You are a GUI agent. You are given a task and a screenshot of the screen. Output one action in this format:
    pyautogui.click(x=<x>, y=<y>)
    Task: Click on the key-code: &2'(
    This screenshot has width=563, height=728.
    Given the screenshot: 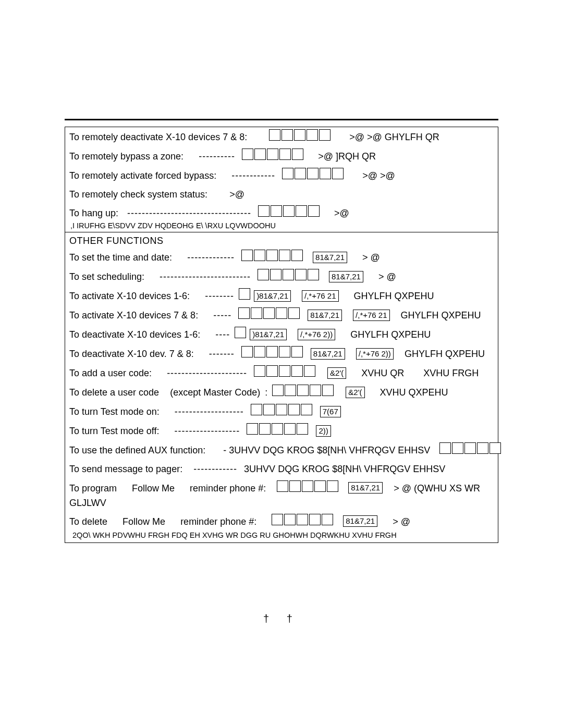 What is the action you would take?
    pyautogui.click(x=355, y=392)
    